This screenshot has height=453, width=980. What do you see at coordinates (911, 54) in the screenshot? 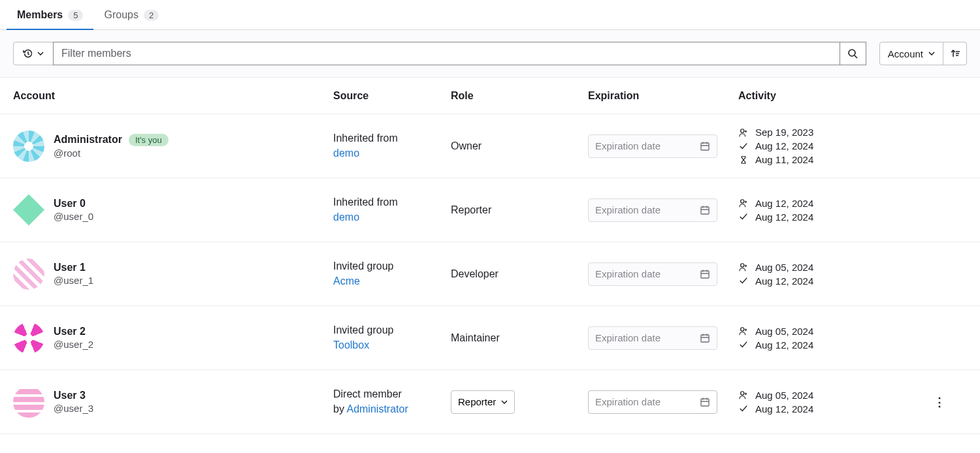
I see `sort-dropdown: Account` at bounding box center [911, 54].